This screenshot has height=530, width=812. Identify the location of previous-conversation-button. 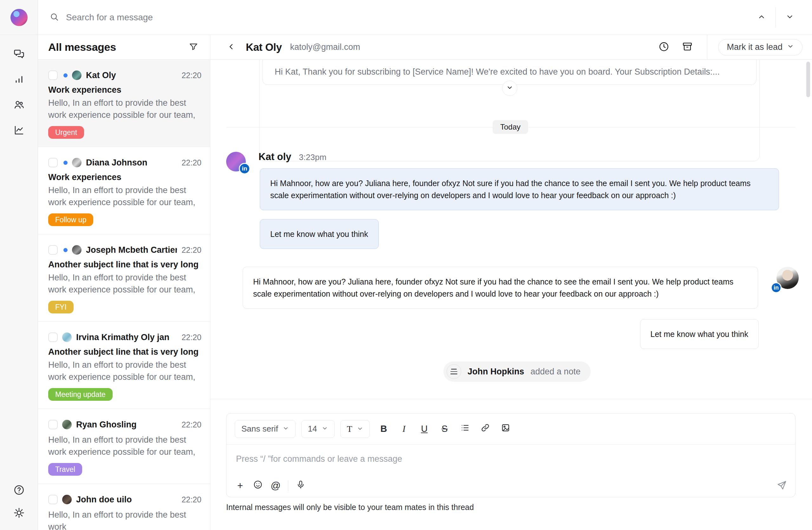
(762, 17).